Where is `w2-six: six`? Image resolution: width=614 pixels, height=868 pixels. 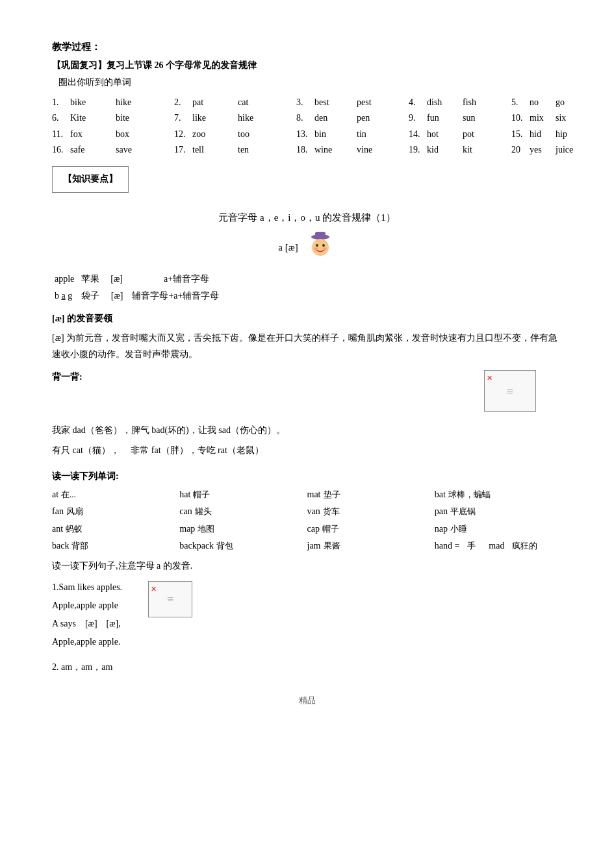 w2-six: six is located at coordinates (569, 118).